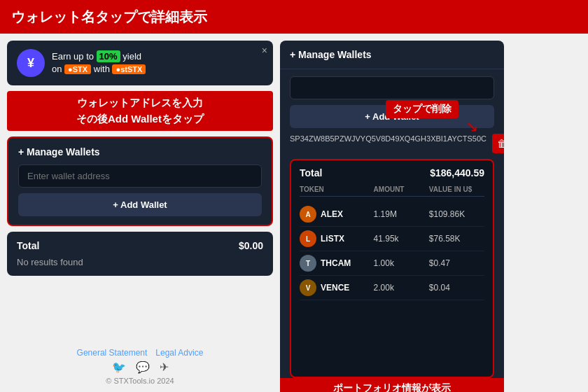 The width and height of the screenshot is (588, 392). What do you see at coordinates (402, 239) in the screenshot?
I see `amount-cell-1: 41.95k` at bounding box center [402, 239].